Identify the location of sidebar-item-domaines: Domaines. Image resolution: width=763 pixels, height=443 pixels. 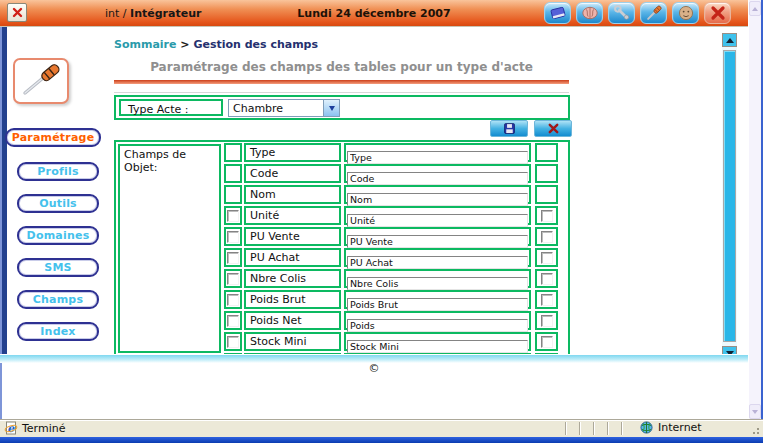
(58, 236).